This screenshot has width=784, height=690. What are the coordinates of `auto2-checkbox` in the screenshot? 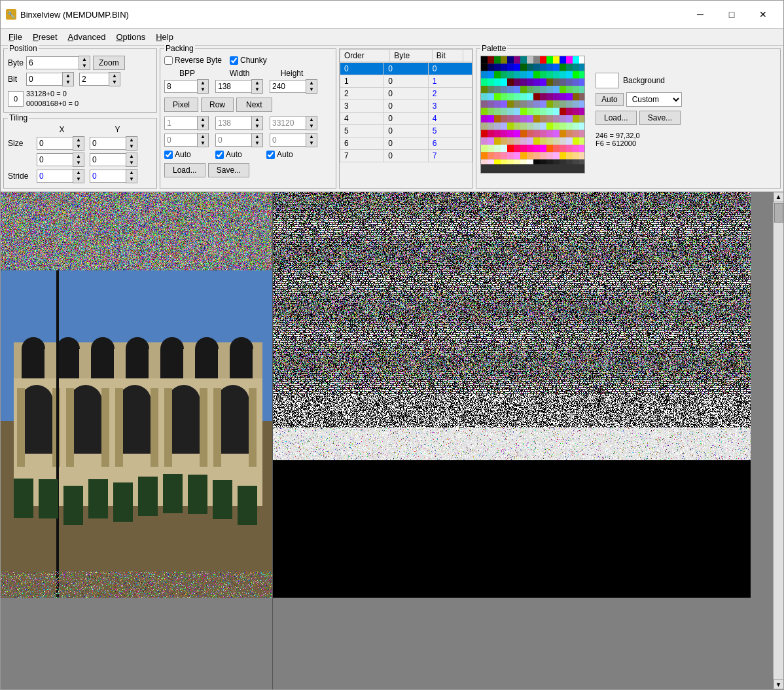 It's located at (220, 154).